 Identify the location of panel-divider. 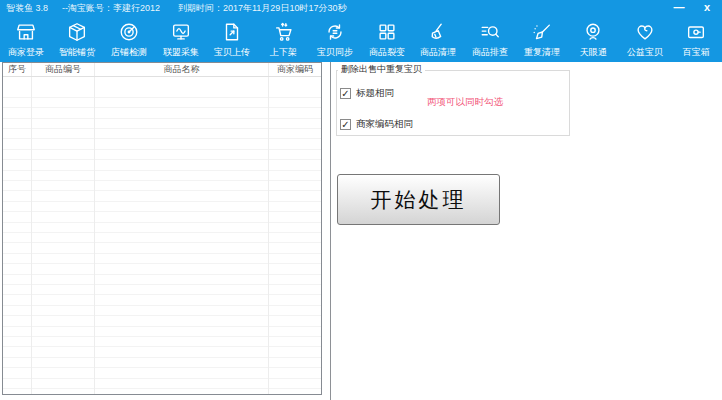
(330, 231).